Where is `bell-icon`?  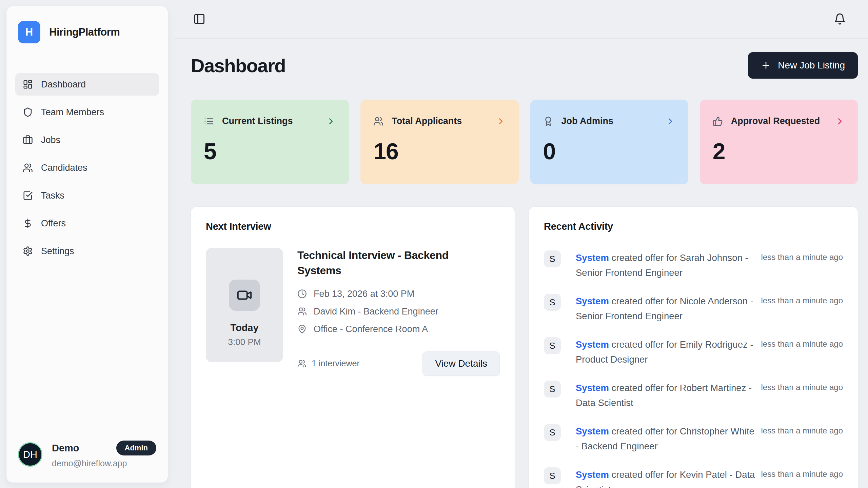
bell-icon is located at coordinates (840, 19).